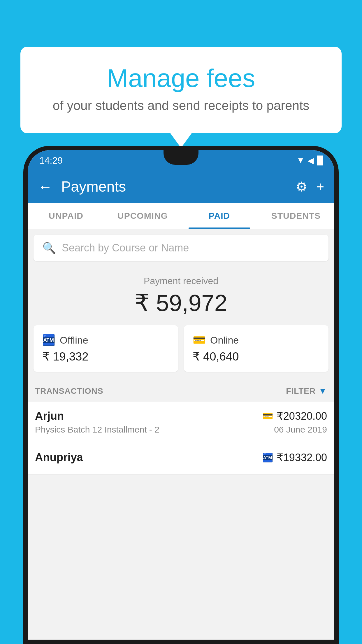  I want to click on speech-bubble: Manage fees of your students and send re…, so click(181, 90).